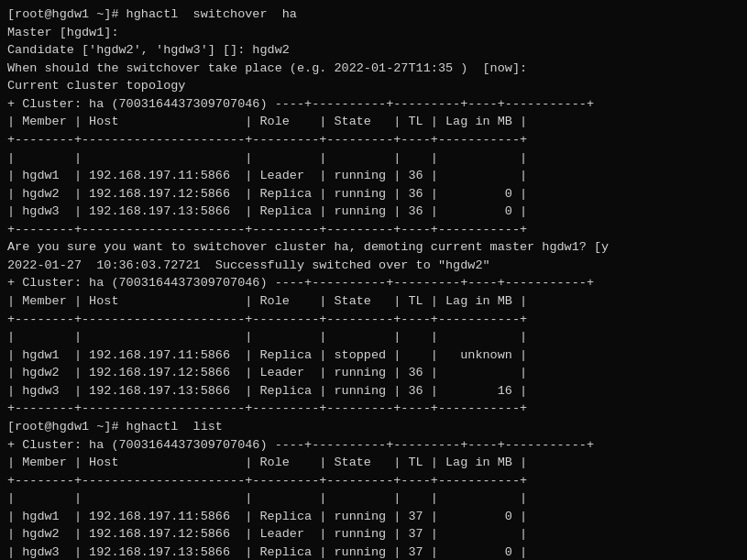  I want to click on terminal-line: When should the switchover take place (e…, so click(374, 69).